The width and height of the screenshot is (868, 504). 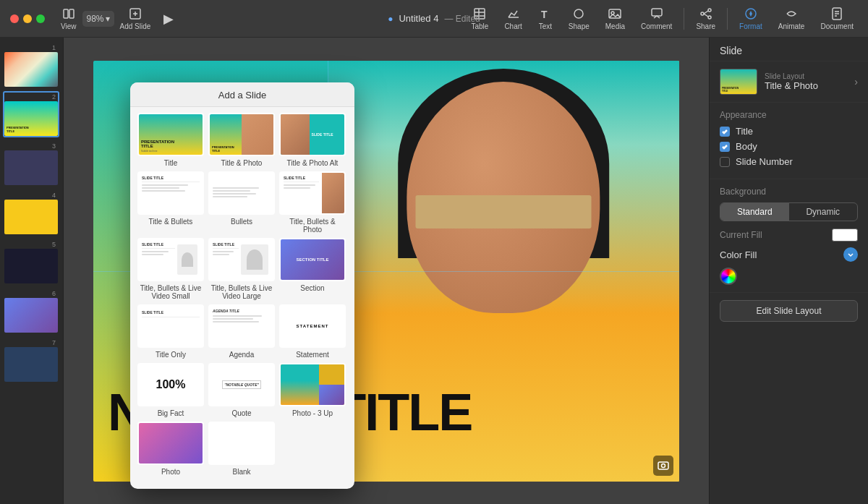 I want to click on background-toggle: Standard Dynamic, so click(x=788, y=212).